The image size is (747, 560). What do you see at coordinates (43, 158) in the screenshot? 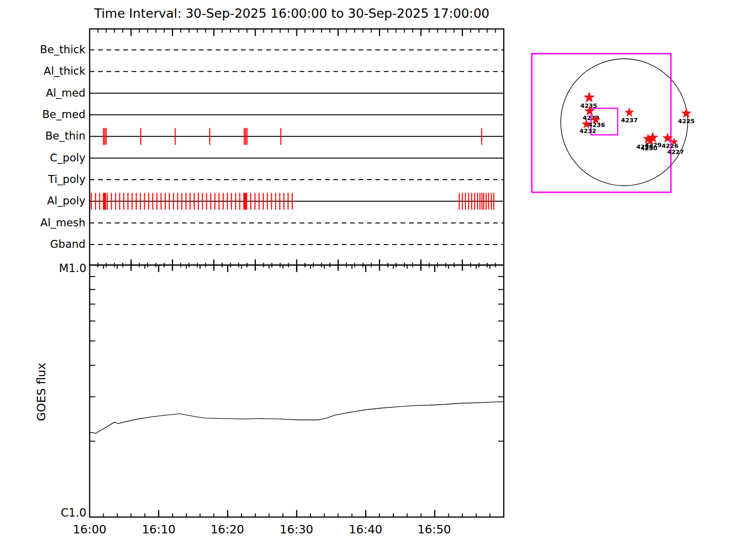
I see `row-label-c-poly: C_poly` at bounding box center [43, 158].